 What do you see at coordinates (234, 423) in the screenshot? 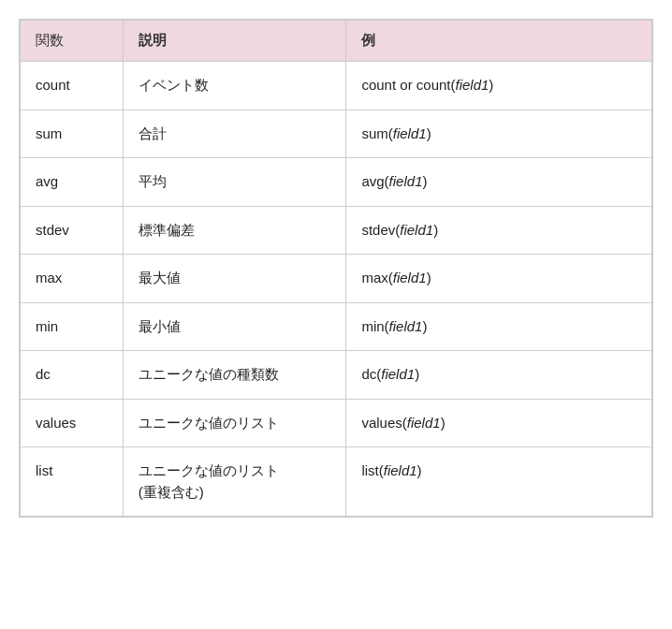
I see `cell-description: ユニークな値のリスト` at bounding box center [234, 423].